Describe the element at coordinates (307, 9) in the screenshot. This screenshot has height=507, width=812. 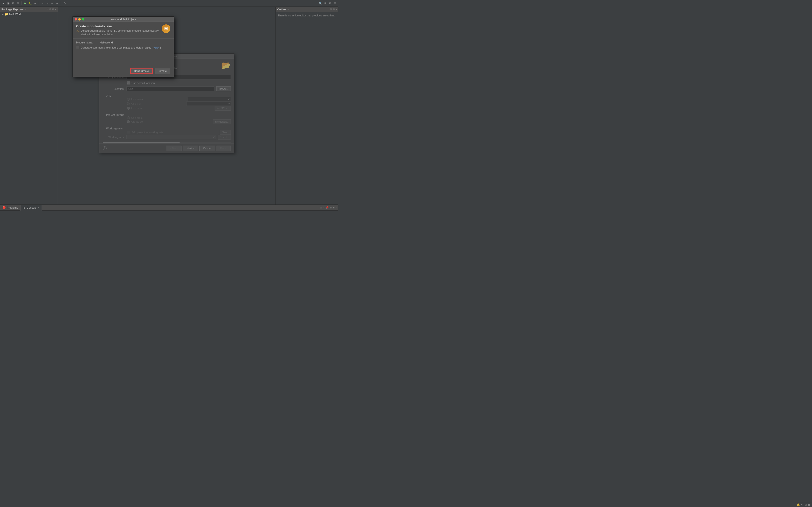
I see `outline-header: Outline × ⊟ ⊠ ▾` at that location.